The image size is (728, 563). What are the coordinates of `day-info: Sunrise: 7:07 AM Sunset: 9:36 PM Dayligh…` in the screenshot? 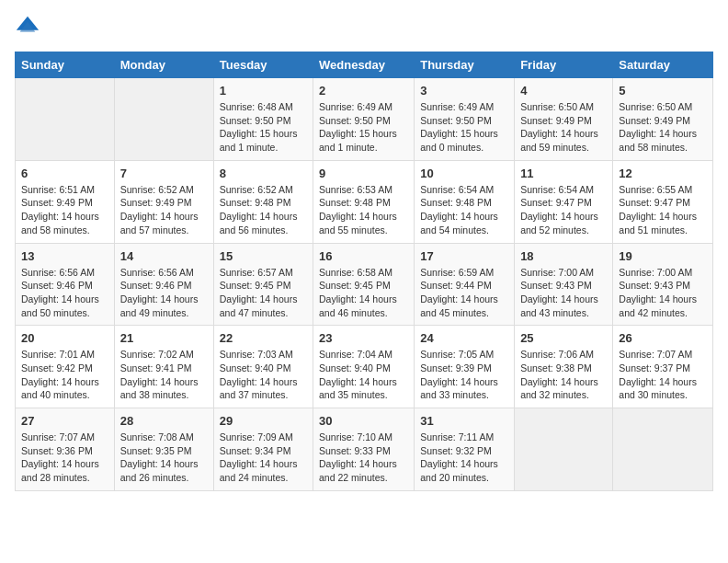 It's located at (64, 458).